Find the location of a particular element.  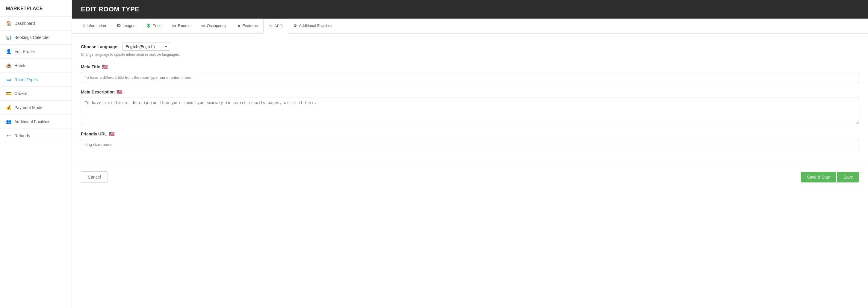

tab-features: ★ Features is located at coordinates (247, 26).